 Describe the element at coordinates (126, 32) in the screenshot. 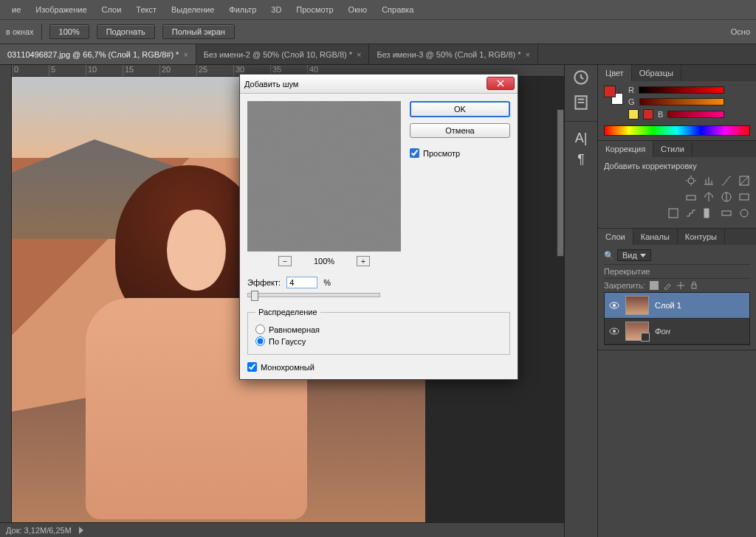

I see `fit-button: Подогнать` at that location.